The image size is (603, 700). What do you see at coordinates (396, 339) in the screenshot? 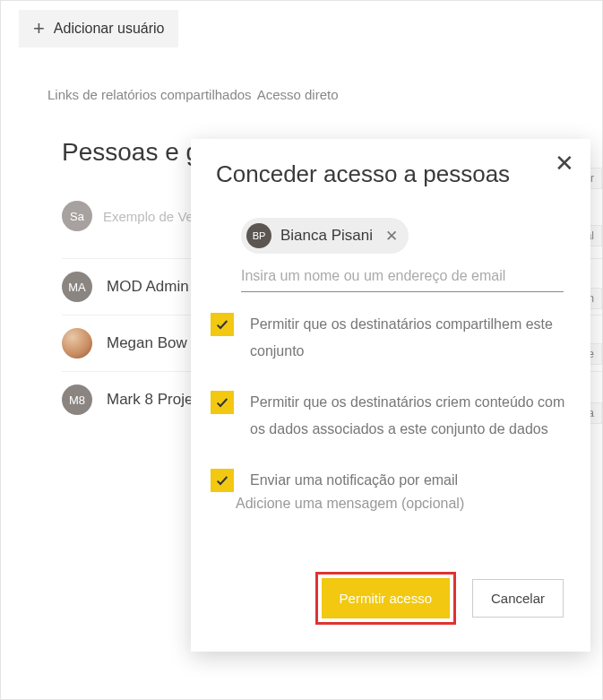
I see `option-row: Permitir que os destinatários compartilh…` at bounding box center [396, 339].